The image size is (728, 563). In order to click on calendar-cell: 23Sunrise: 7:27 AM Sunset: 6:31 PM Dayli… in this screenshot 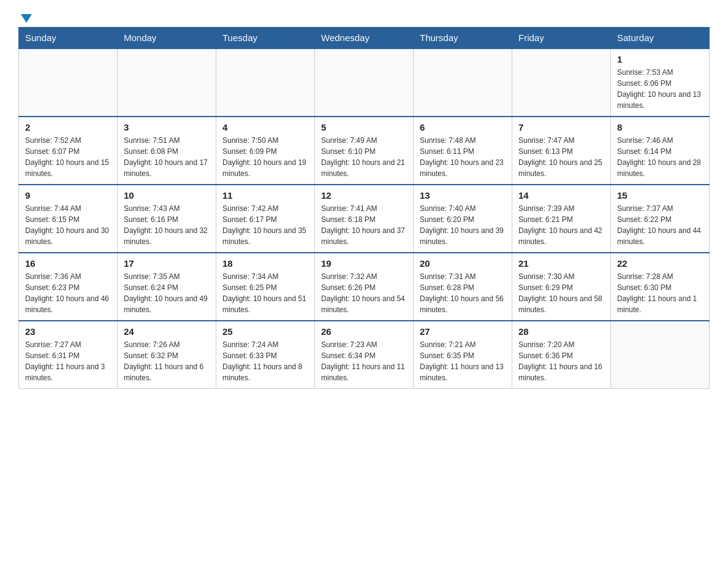, I will do `click(69, 354)`.